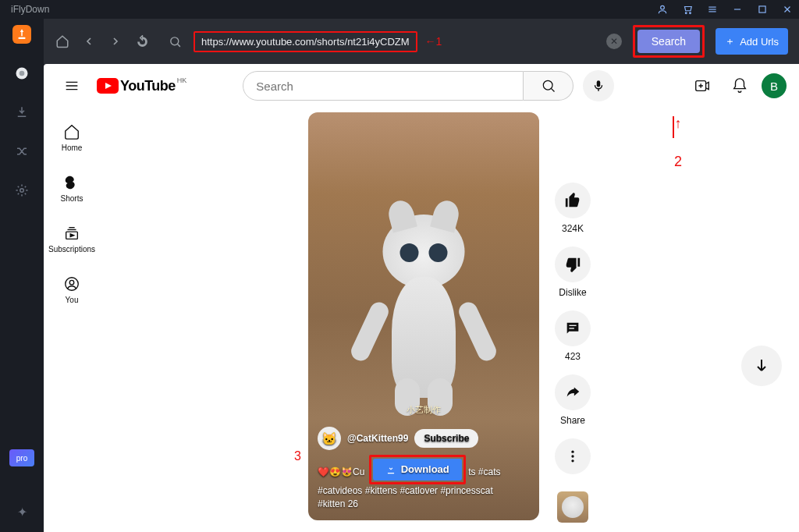 Image resolution: width=799 pixels, height=532 pixels. What do you see at coordinates (549, 86) in the screenshot?
I see `yt-search-button` at bounding box center [549, 86].